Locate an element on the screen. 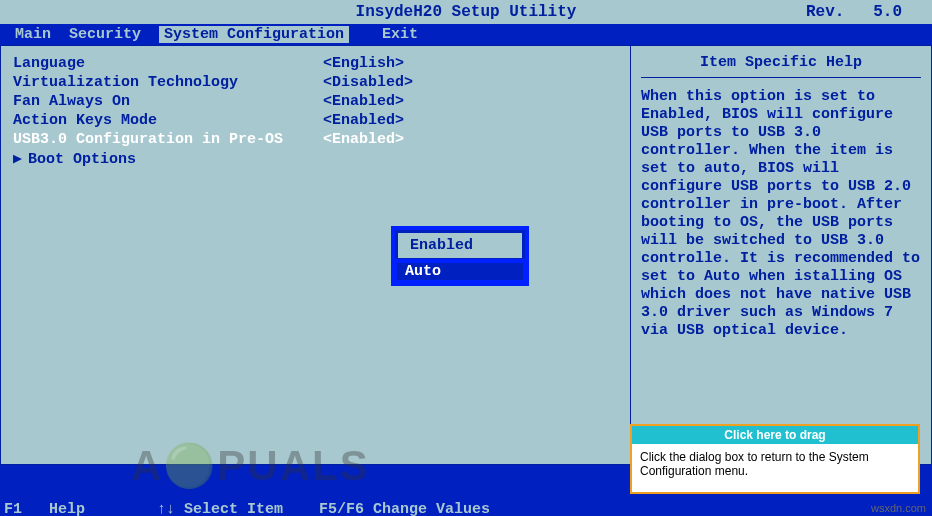 Image resolution: width=932 pixels, height=516 pixels. bios-revision: Rev. 5.0 is located at coordinates (854, 12).